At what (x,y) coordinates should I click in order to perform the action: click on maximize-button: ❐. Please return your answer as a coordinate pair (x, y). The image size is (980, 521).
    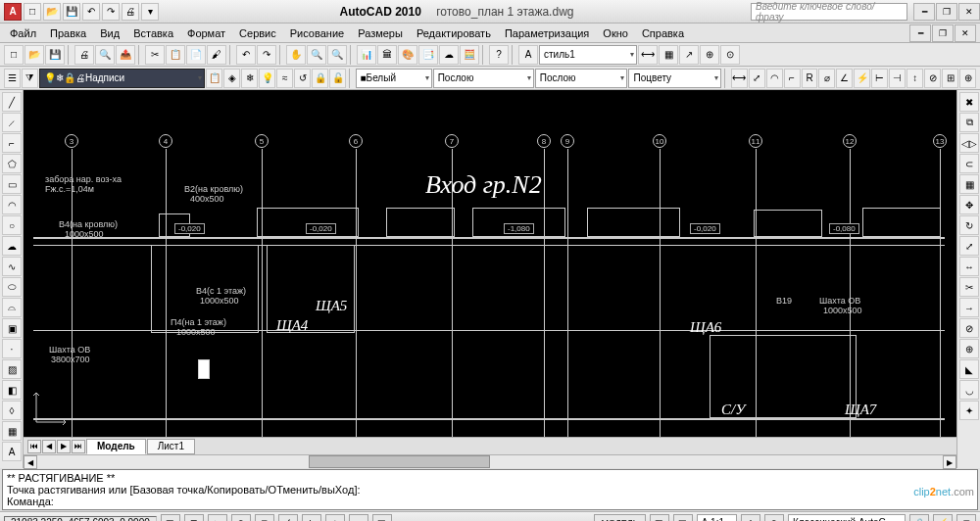
    Looking at the image, I should click on (947, 12).